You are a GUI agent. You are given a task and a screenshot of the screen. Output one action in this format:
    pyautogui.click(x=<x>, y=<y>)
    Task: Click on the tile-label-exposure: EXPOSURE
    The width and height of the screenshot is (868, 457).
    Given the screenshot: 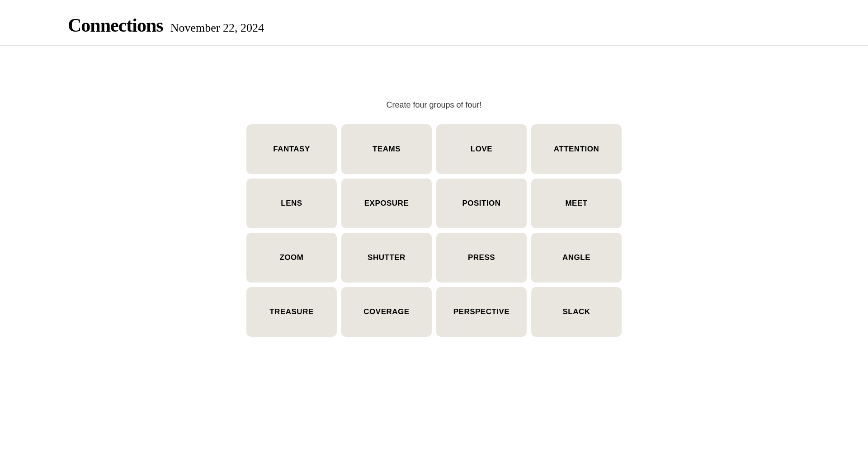 What is the action you would take?
    pyautogui.click(x=387, y=203)
    